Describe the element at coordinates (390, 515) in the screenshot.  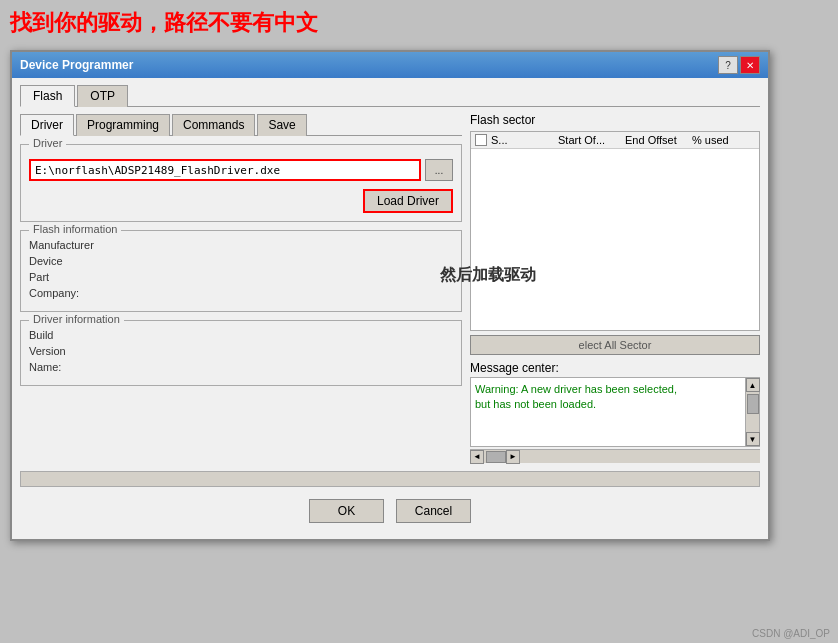
I see `bottom-buttons: OK Cancel` at that location.